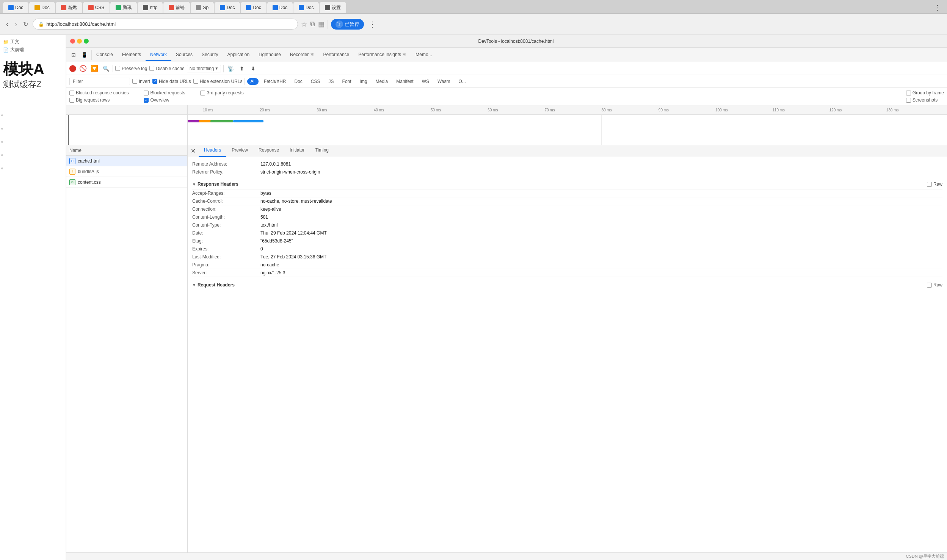 The width and height of the screenshot is (947, 560). What do you see at coordinates (312, 24) in the screenshot?
I see `extension-icon: ⧉` at bounding box center [312, 24].